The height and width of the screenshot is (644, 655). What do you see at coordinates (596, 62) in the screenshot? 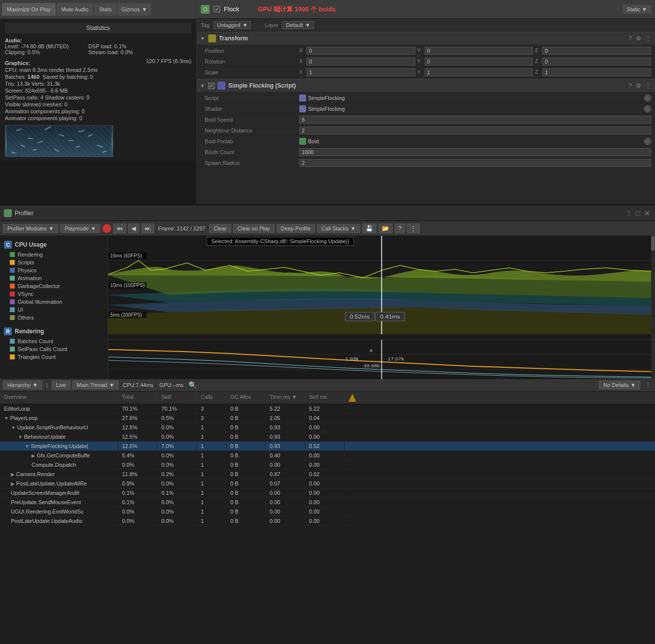
I see `rotation-z-input` at bounding box center [596, 62].